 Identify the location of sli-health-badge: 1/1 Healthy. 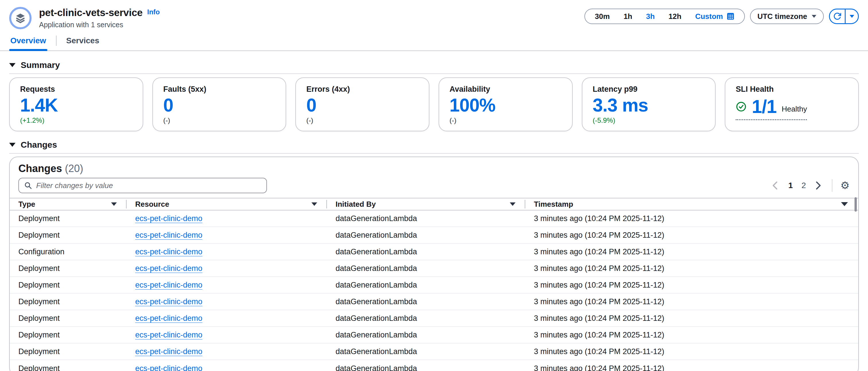
(771, 109).